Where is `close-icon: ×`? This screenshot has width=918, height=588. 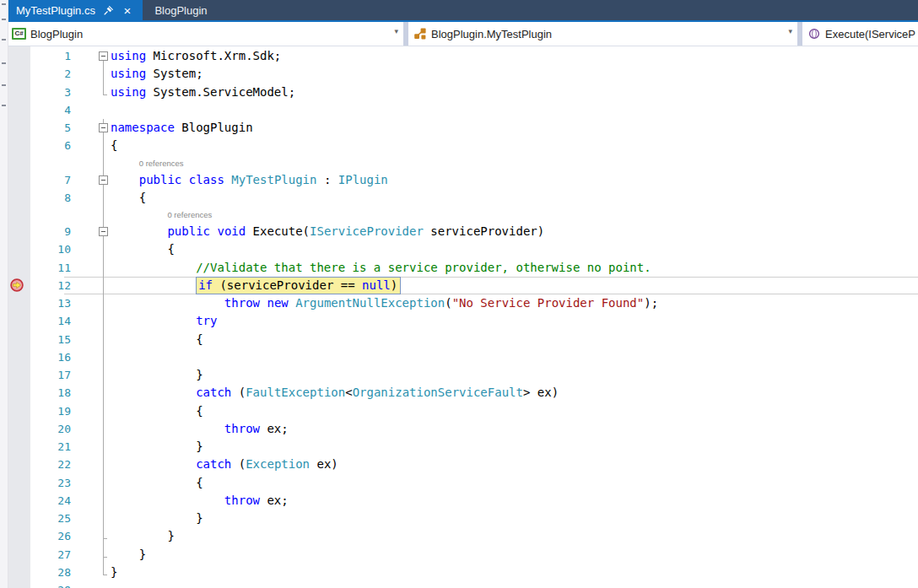 close-icon: × is located at coordinates (127, 10).